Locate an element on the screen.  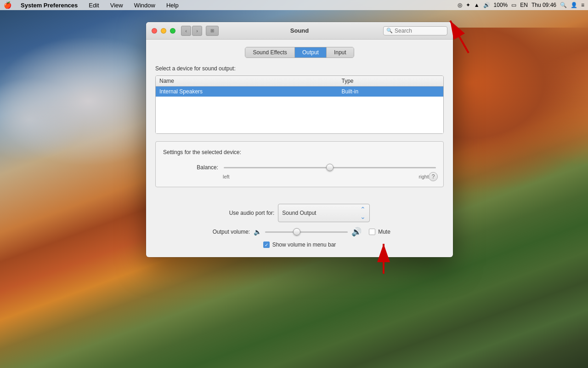
output-volume-label: Output volume: is located at coordinates (229, 232).